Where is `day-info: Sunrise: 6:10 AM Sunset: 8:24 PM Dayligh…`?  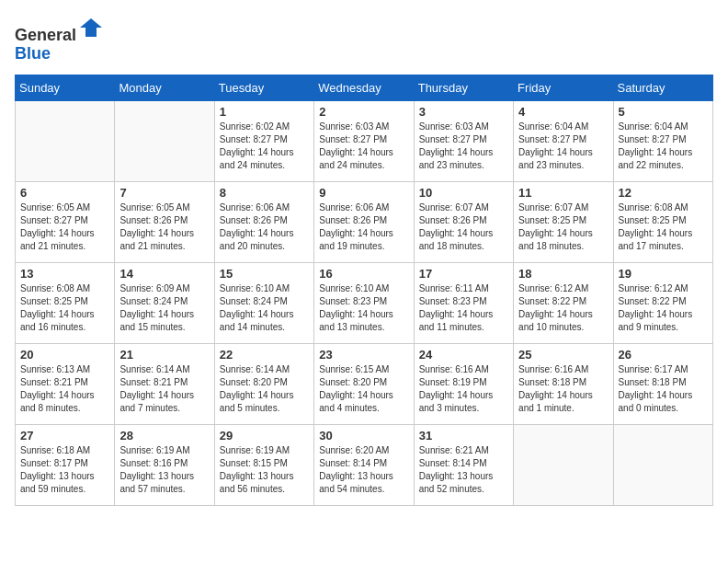
day-info: Sunrise: 6:10 AM Sunset: 8:24 PM Dayligh… is located at coordinates (265, 308).